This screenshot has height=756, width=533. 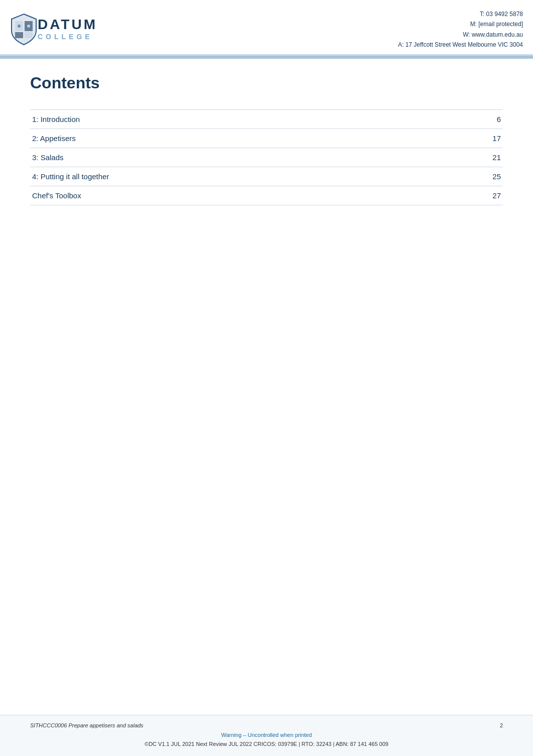 I want to click on toc-title-2: 2: Appetisers, so click(x=259, y=139).